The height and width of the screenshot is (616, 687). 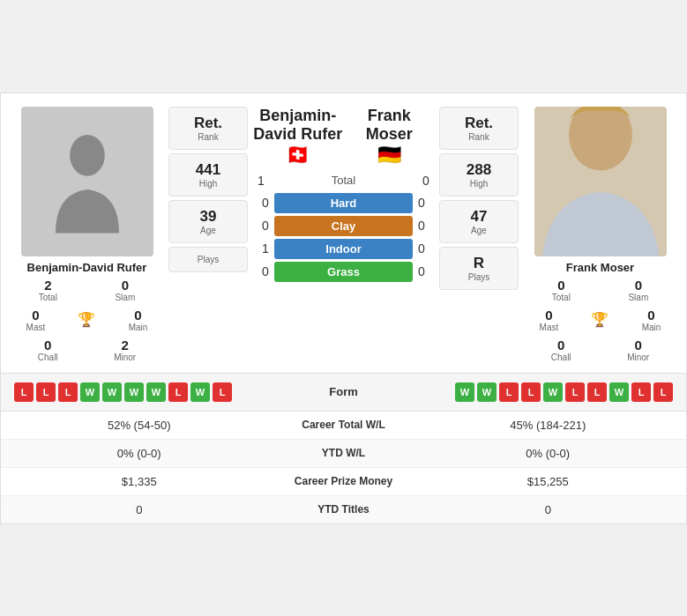 What do you see at coordinates (422, 249) in the screenshot?
I see `indoor-score-right: 0` at bounding box center [422, 249].